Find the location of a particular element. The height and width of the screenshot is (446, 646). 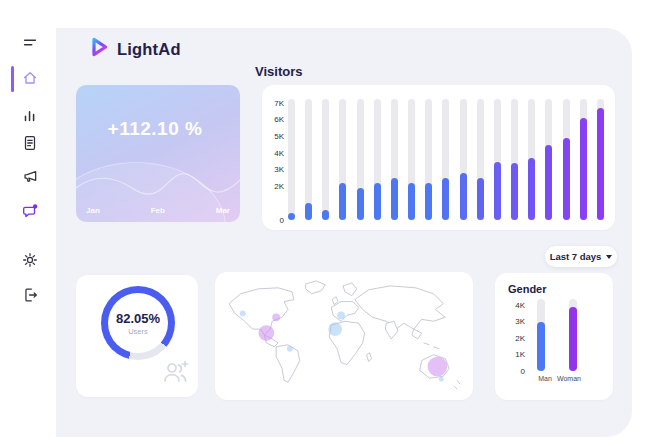

map-bubble-us-east is located at coordinates (276, 317).